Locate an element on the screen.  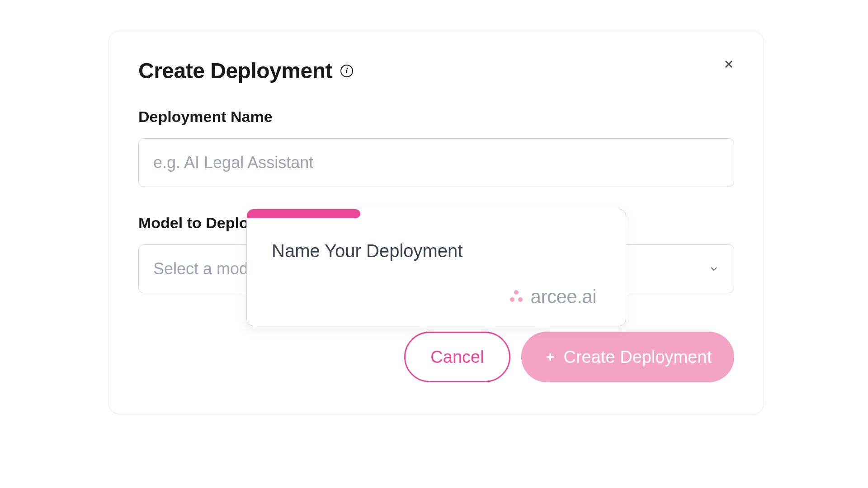
deployment-name-group: Deployment Name is located at coordinates (436, 147).